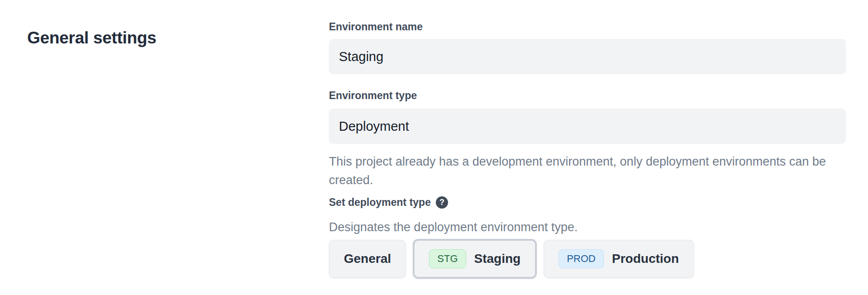 The height and width of the screenshot is (295, 868). What do you see at coordinates (373, 96) in the screenshot?
I see `environment-type-label: Environment type` at bounding box center [373, 96].